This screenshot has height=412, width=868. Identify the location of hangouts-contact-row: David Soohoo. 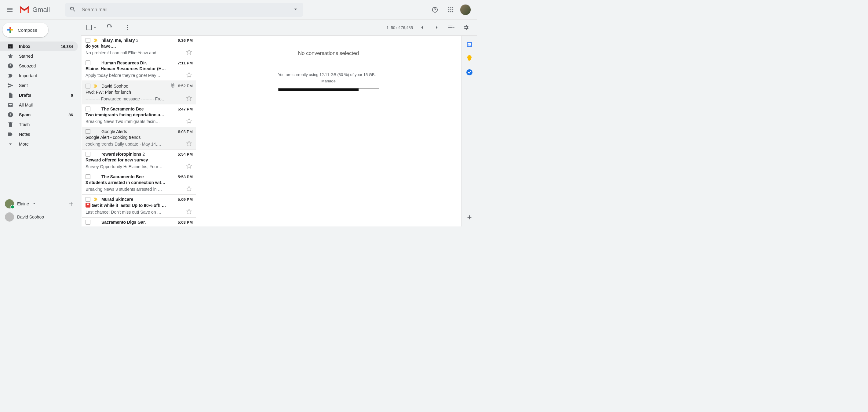
(40, 217).